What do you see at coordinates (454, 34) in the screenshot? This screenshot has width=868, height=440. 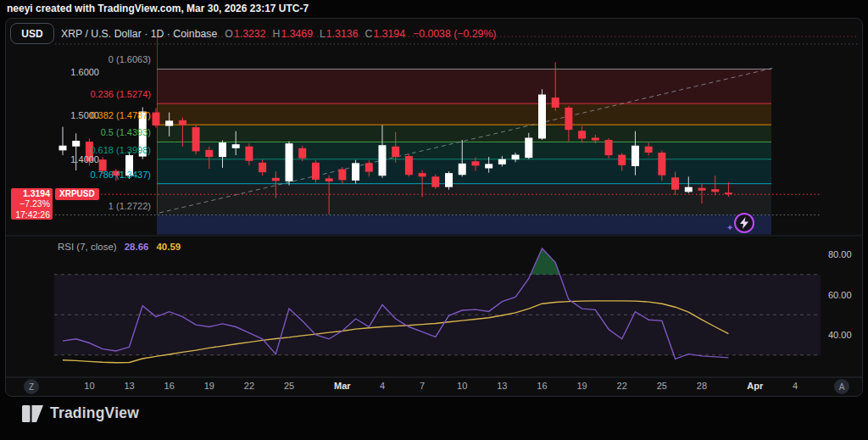 I see `price-change: −0.0038 (−0.29%)` at bounding box center [454, 34].